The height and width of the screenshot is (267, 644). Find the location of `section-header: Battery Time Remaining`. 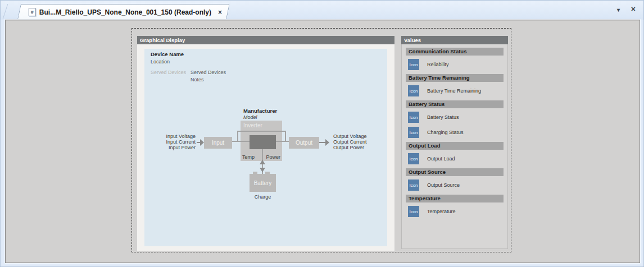

section-header: Battery Time Remaining is located at coordinates (455, 78).